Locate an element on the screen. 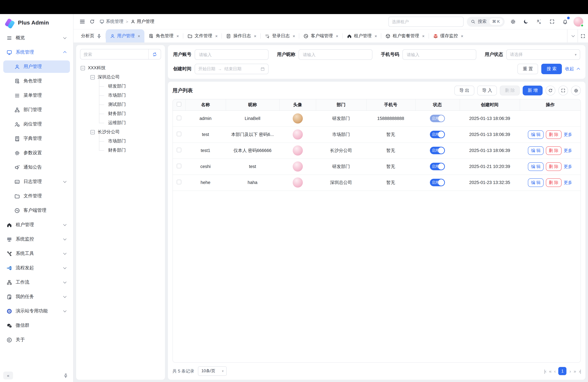 This screenshot has width=588, height=382. breadcrumb-user-mgmt: 用户管理 is located at coordinates (142, 21).